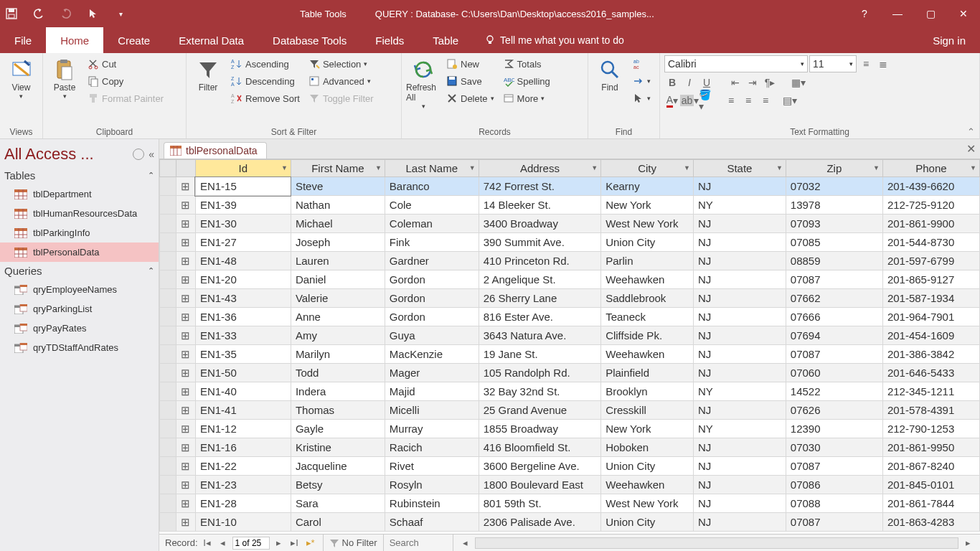 This screenshot has height=551, width=980. What do you see at coordinates (471, 81) in the screenshot?
I see `save-record-button: Save` at bounding box center [471, 81].